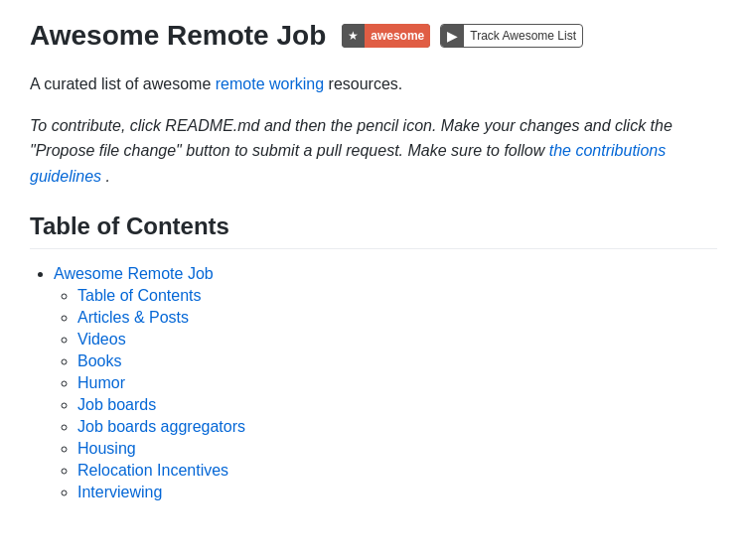 This screenshot has height=560, width=747. What do you see at coordinates (397, 449) in the screenshot?
I see `toc-sub-item: Housing` at bounding box center [397, 449].